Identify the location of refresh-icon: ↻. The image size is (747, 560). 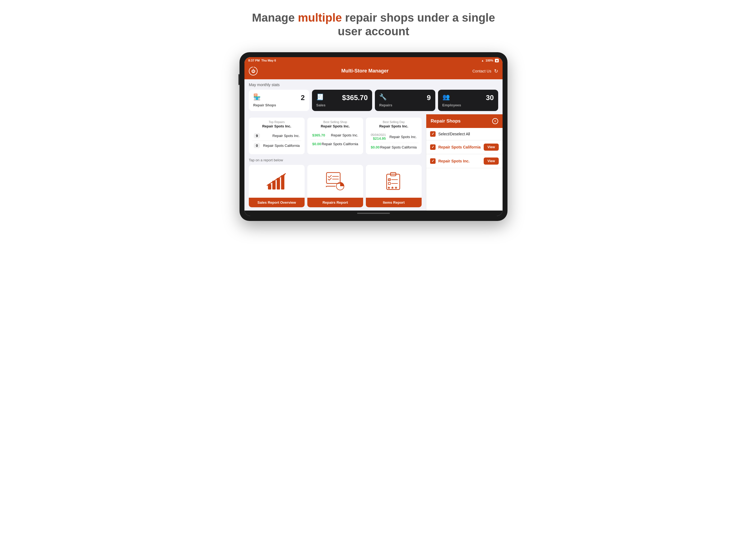
(496, 71).